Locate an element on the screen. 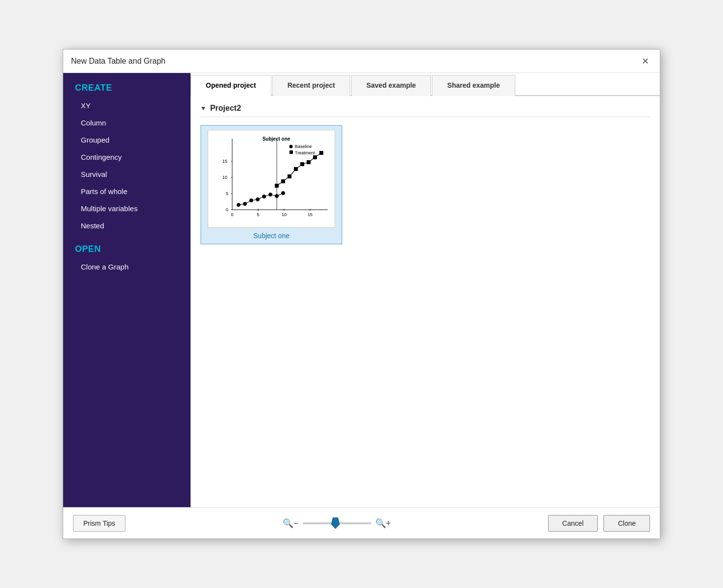  chart-svg: 0 5 10 15 0 5 is located at coordinates (271, 179).